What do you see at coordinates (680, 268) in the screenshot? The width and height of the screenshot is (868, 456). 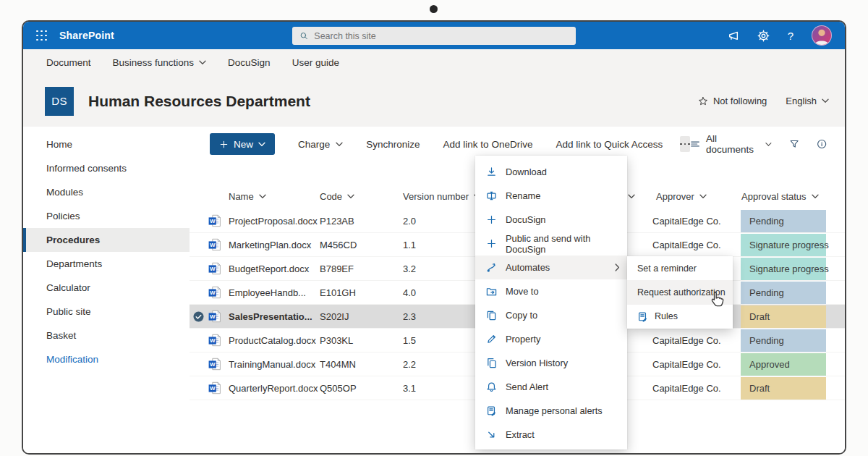 I see `submenu-item: Set a reminder` at bounding box center [680, 268].